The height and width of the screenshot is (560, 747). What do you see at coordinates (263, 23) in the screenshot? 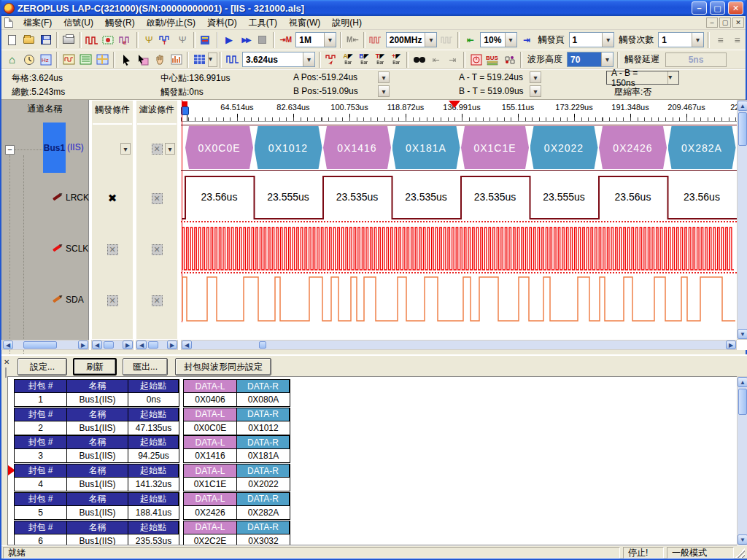
I see `menu-item: 工具(T)` at bounding box center [263, 23].